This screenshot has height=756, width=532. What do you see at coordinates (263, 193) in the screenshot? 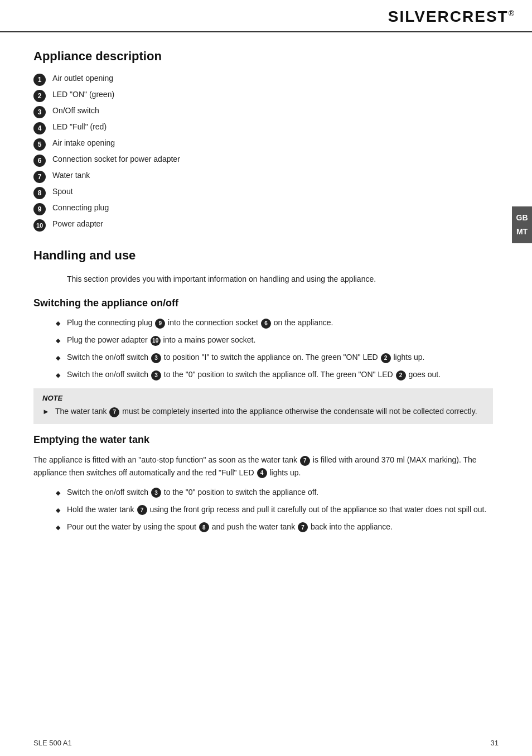
I see `list-item: 8 Spout` at bounding box center [263, 193].